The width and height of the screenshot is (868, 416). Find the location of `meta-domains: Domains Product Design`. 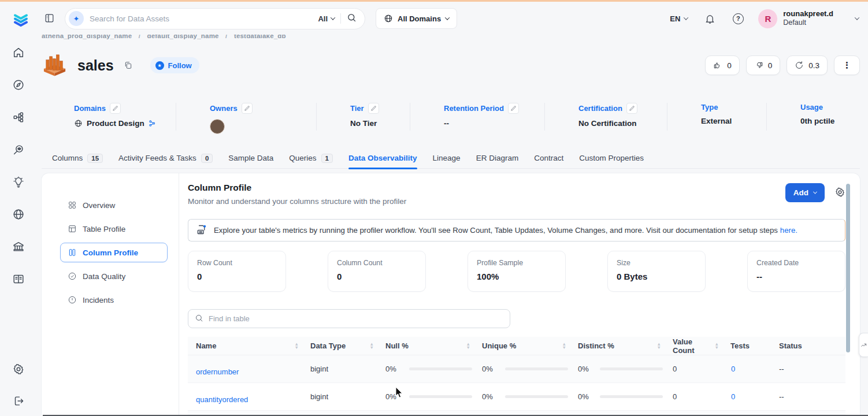

meta-domains: Domains Product Design is located at coordinates (109, 117).